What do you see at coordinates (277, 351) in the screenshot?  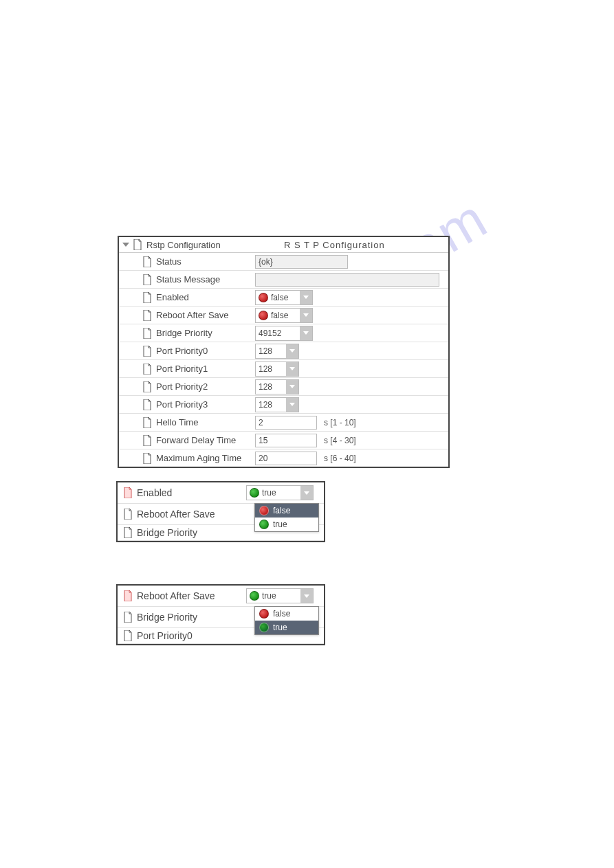 I see `port-priority0-select: 128` at bounding box center [277, 351].